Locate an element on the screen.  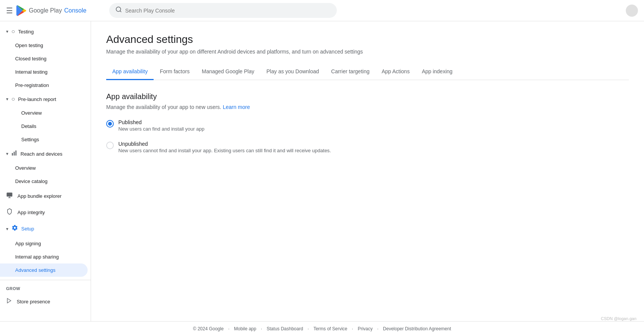
sidebar-item-device-catalog: Device catalog is located at coordinates (44, 181).